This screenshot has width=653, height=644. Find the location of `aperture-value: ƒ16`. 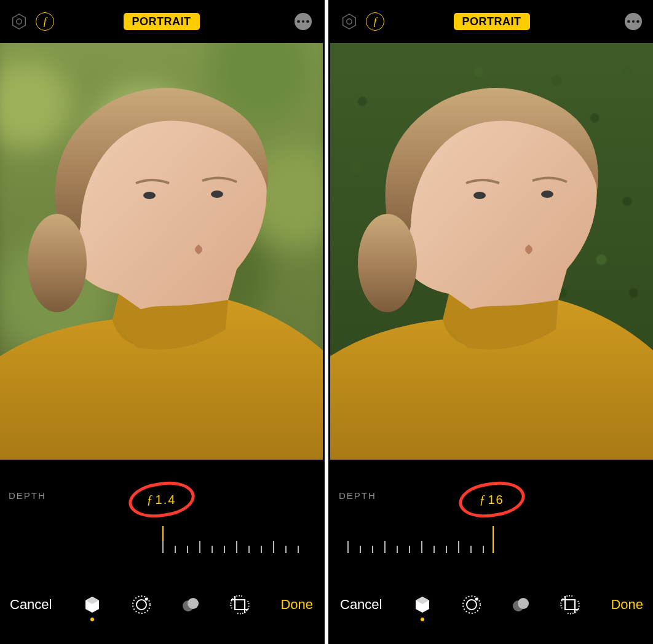

aperture-value: ƒ16 is located at coordinates (491, 500).